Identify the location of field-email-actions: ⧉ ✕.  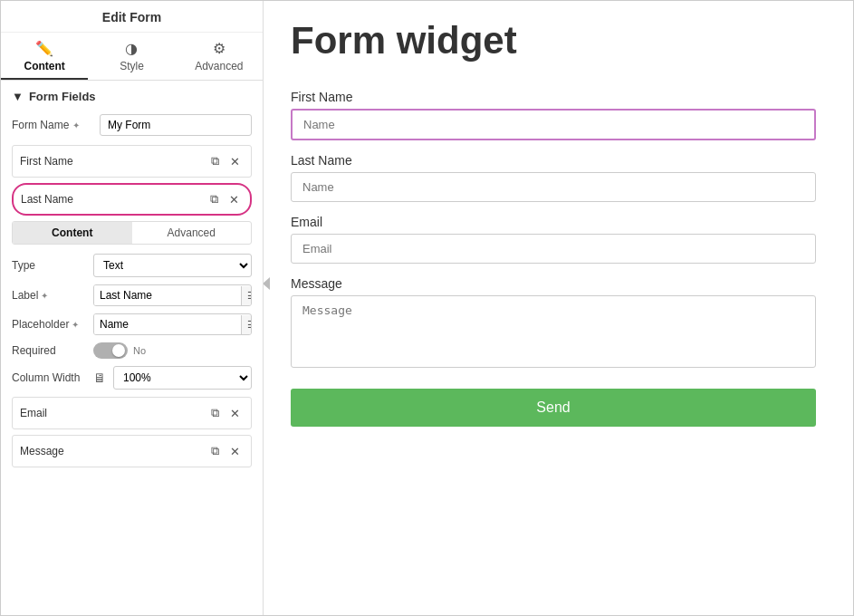
(225, 413).